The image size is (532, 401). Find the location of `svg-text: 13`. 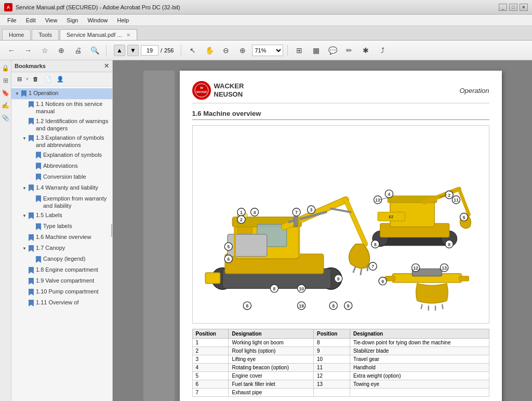

svg-text: 13 is located at coordinates (444, 268).